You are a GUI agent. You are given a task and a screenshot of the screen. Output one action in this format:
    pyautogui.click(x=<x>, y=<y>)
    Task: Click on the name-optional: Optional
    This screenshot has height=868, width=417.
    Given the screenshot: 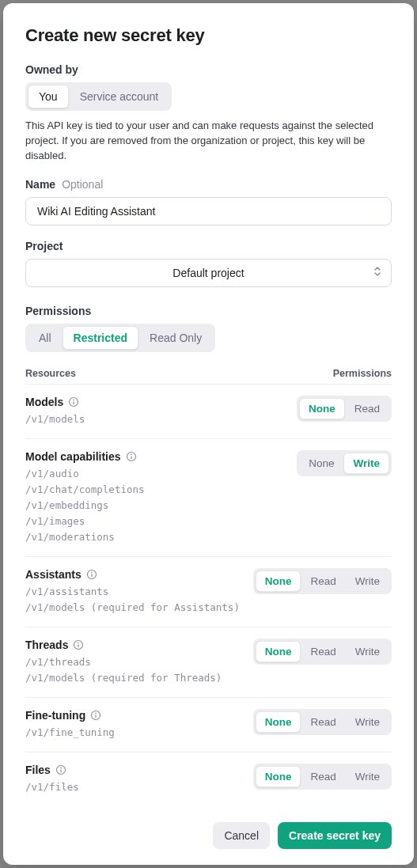 What is the action you would take?
    pyautogui.click(x=82, y=184)
    